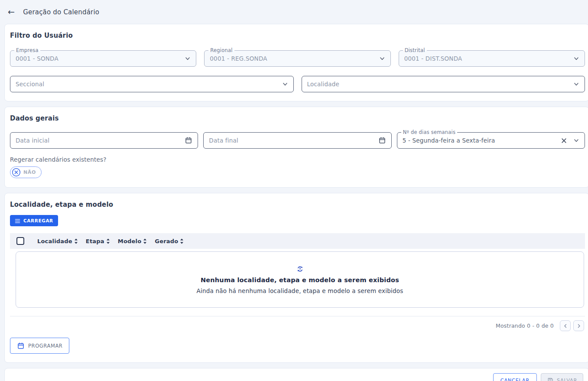 The width and height of the screenshot is (588, 381). I want to click on column-label: Gerado, so click(166, 241).